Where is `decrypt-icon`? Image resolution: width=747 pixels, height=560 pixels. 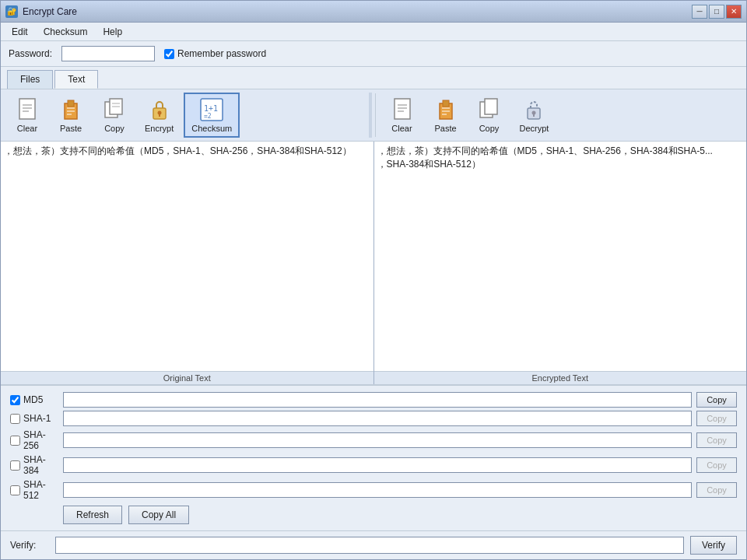 decrypt-icon is located at coordinates (534, 110).